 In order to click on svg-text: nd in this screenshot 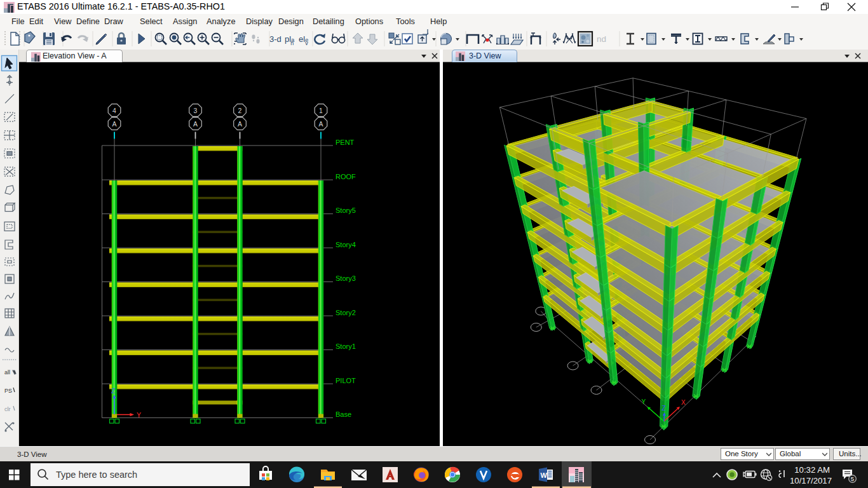, I will do `click(601, 39)`.